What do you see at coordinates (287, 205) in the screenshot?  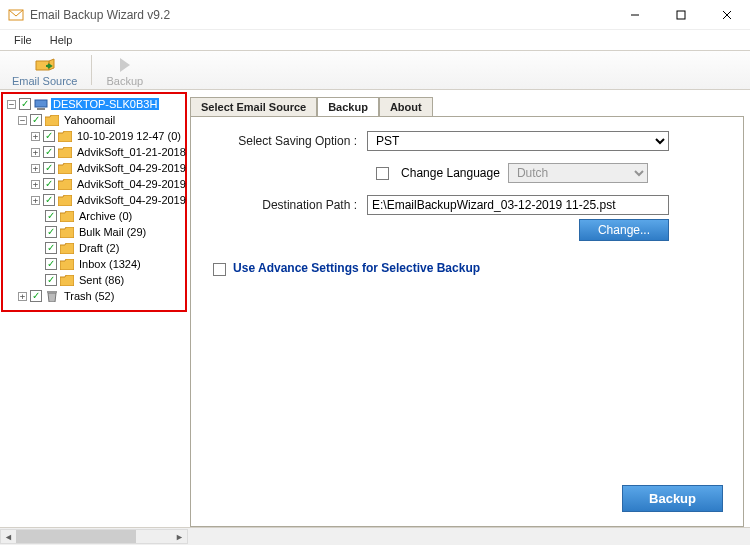 I see `destination-path-label: Destination Path :` at bounding box center [287, 205].